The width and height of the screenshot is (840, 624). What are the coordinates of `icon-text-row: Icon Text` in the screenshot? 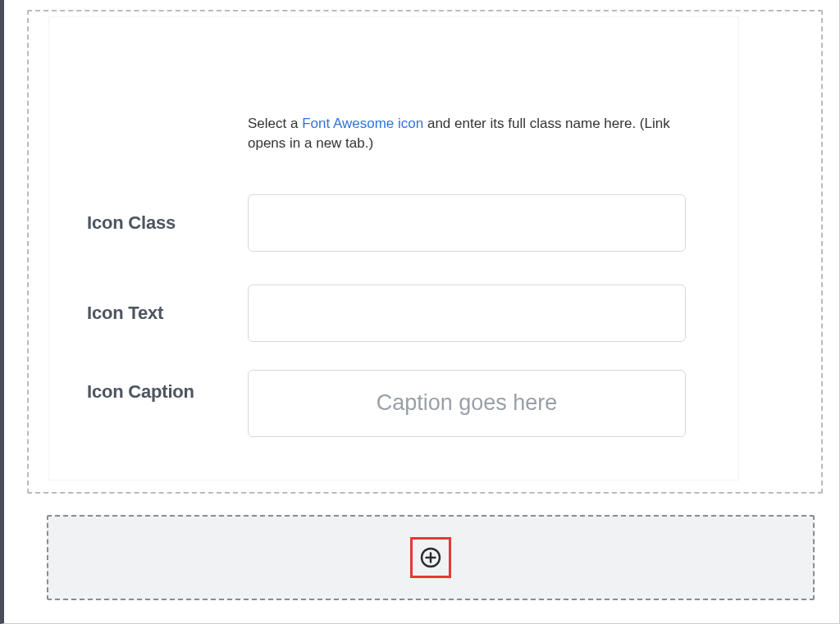 It's located at (394, 313).